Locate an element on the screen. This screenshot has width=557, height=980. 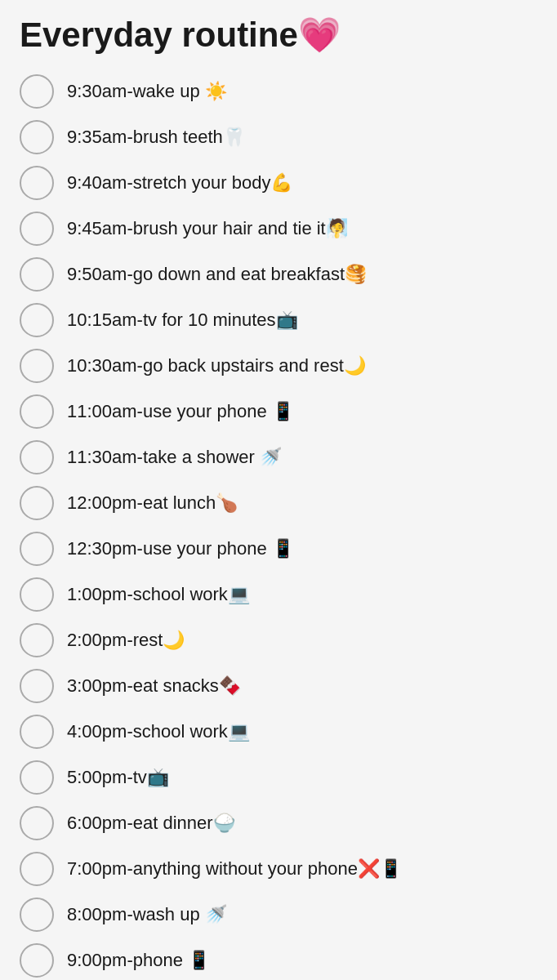
item-text: 6:00pm-eat dinner🍚 is located at coordinates (151, 823).